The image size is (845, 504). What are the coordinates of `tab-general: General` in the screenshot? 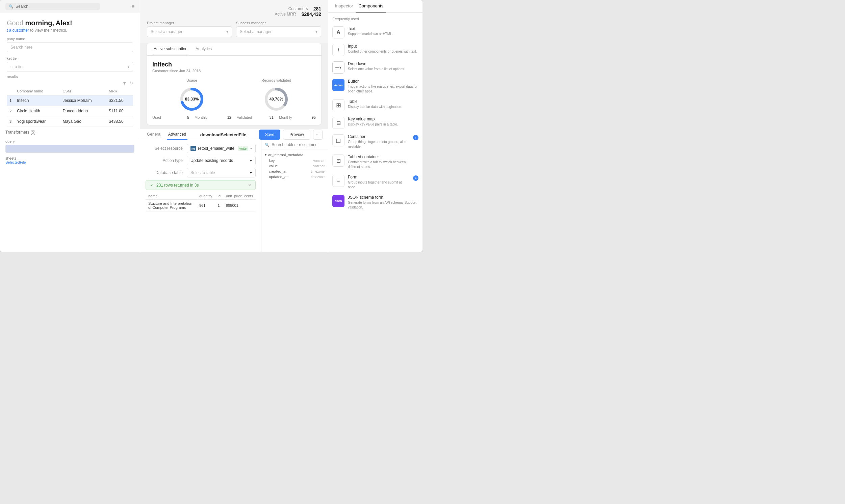 It's located at (154, 134).